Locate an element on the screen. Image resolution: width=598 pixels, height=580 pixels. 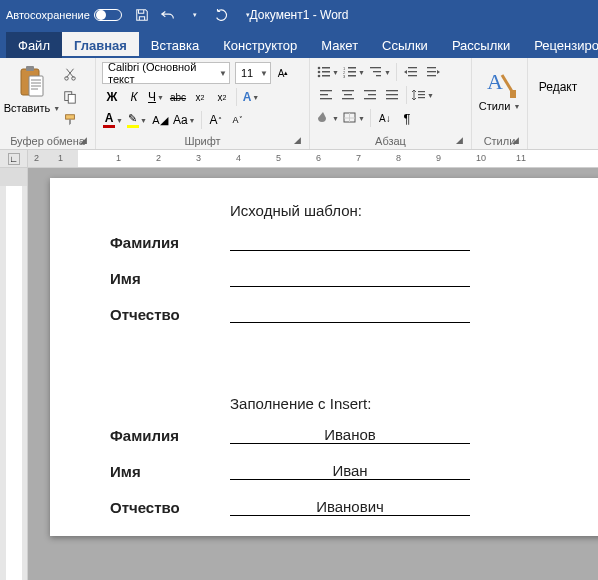
tab-file: Файл is located at coordinates (34, 45).